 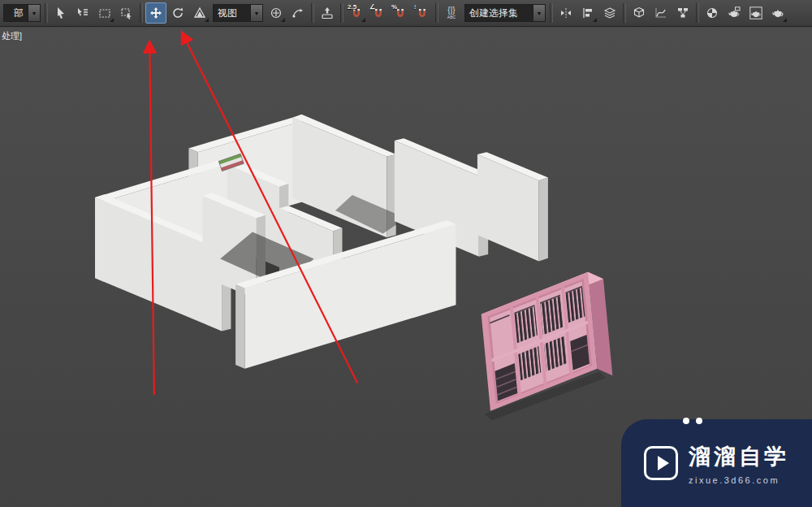 I want to click on render-setup-button, so click(x=734, y=13).